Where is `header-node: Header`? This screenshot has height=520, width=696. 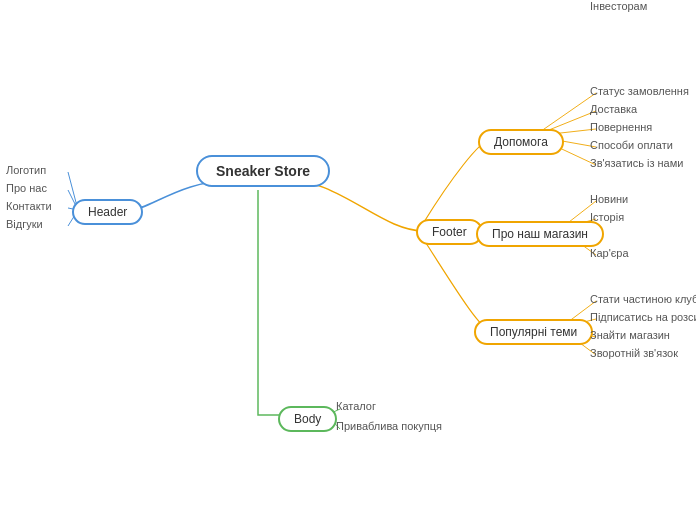 header-node: Header is located at coordinates (108, 212).